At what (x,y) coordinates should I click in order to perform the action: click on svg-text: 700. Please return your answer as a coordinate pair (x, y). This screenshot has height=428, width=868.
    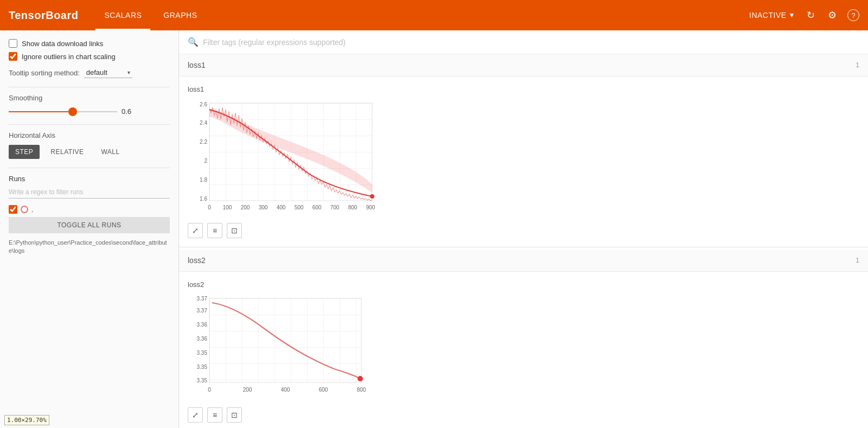
    Looking at the image, I should click on (335, 207).